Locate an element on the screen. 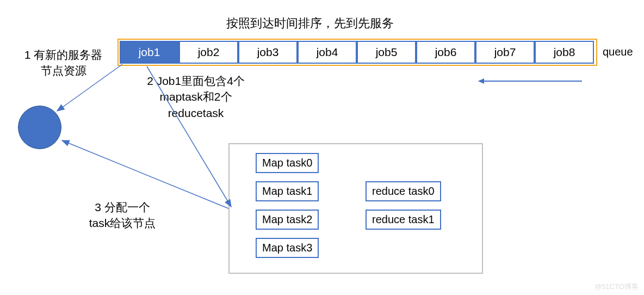 This screenshot has height=295, width=644. text-line: 3 分配一个 is located at coordinates (122, 207).